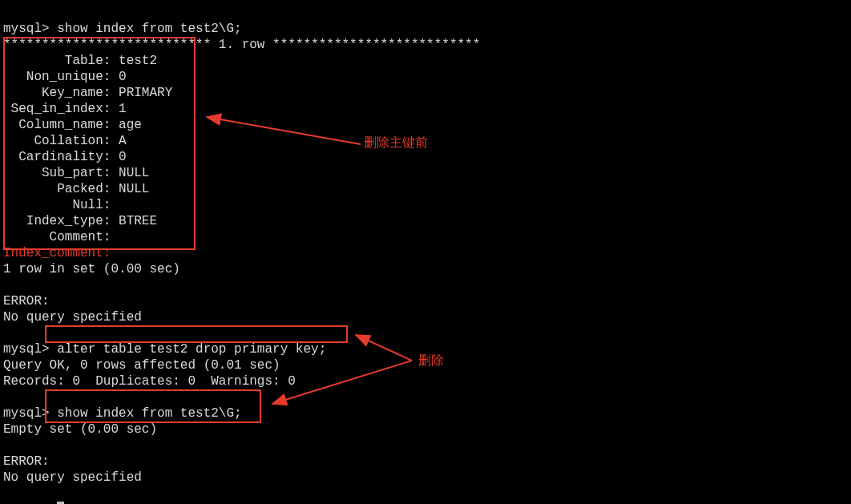 The width and height of the screenshot is (851, 504). I want to click on field-row: Key_name: PRIMARY, so click(88, 93).